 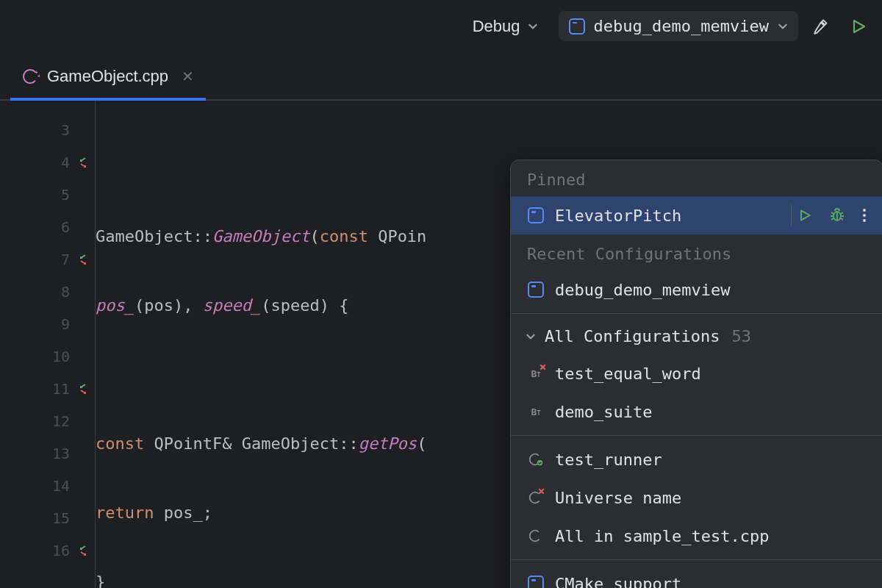 I want to click on run-button, so click(x=858, y=26).